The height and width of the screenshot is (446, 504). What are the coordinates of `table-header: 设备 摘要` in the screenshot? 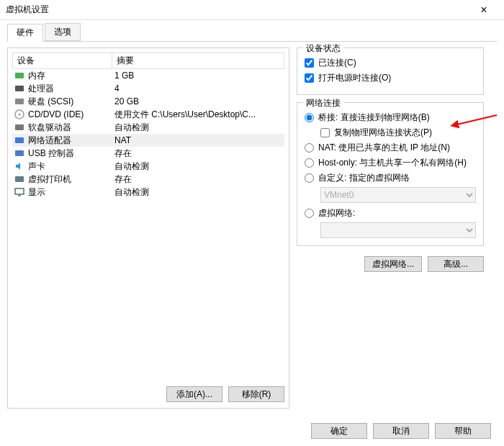 It's located at (148, 60).